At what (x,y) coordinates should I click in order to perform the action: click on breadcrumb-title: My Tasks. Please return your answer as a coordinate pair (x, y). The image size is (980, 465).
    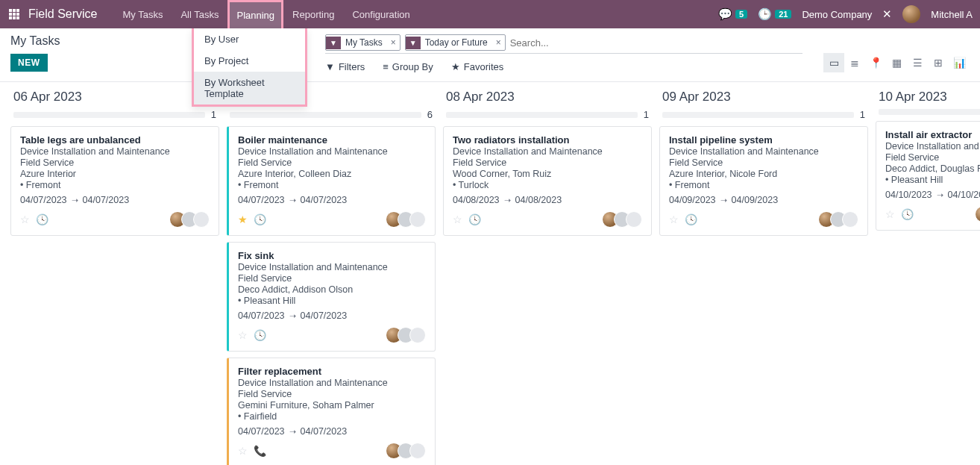
    Looking at the image, I should click on (35, 41).